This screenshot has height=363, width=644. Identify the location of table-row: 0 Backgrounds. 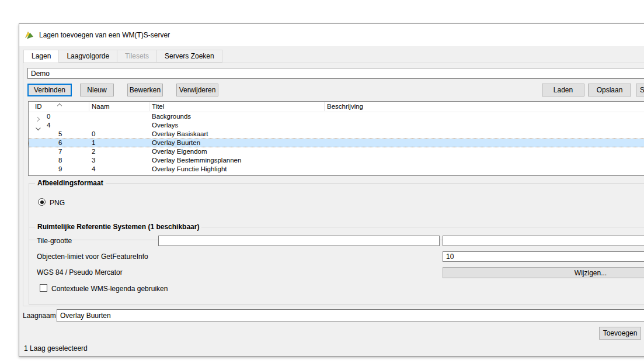
(336, 117).